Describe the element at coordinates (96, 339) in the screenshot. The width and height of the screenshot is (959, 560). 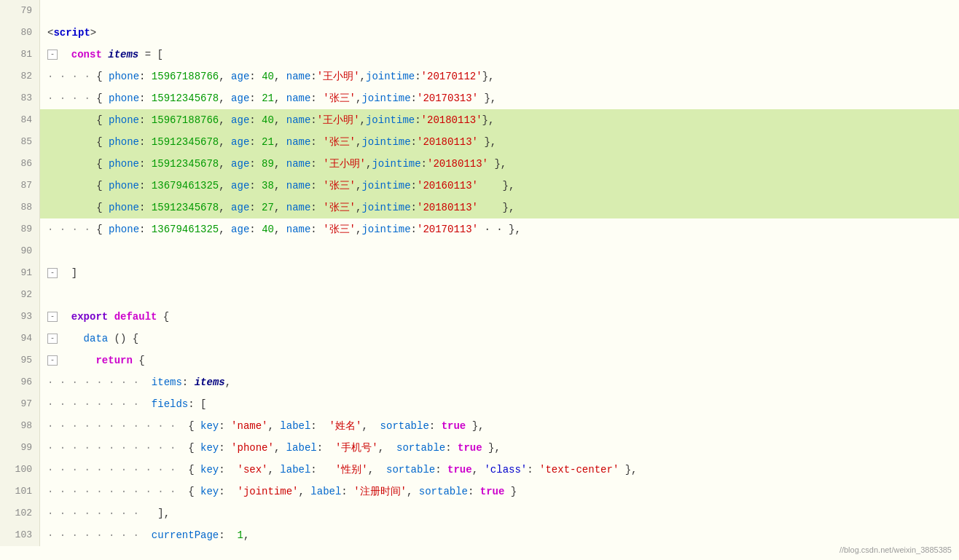
I see `data-prop: data` at that location.